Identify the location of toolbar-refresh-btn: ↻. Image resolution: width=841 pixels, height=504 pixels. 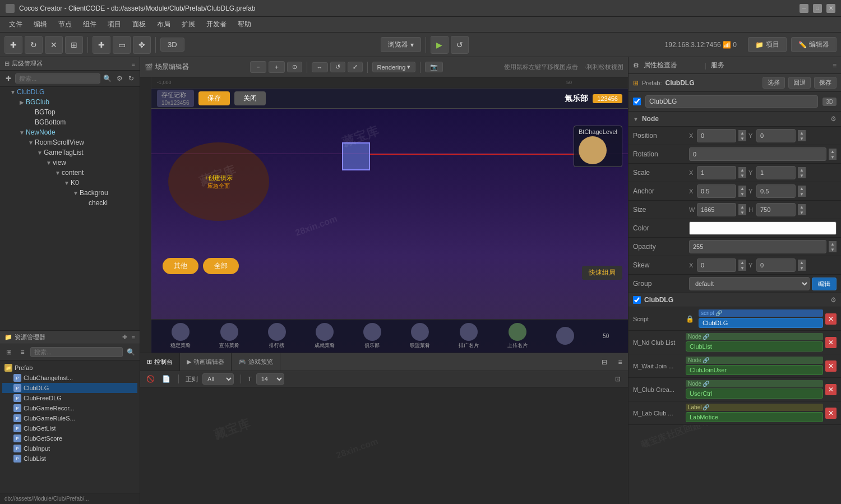
(34, 45).